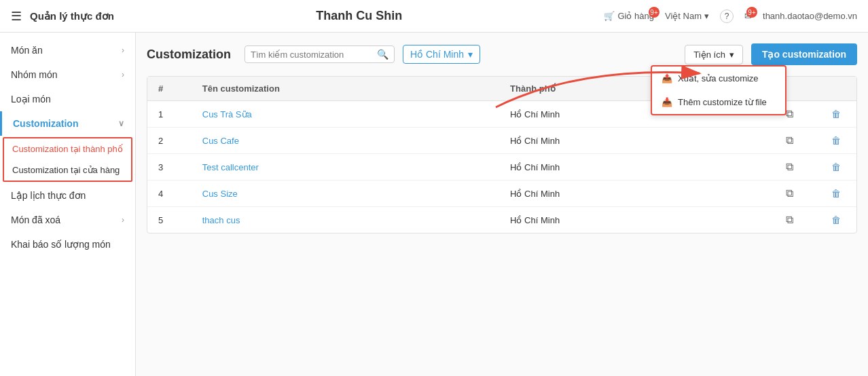 This screenshot has width=868, height=376. What do you see at coordinates (748, 16) in the screenshot?
I see `notification-icon: ✉ 9+` at bounding box center [748, 16].